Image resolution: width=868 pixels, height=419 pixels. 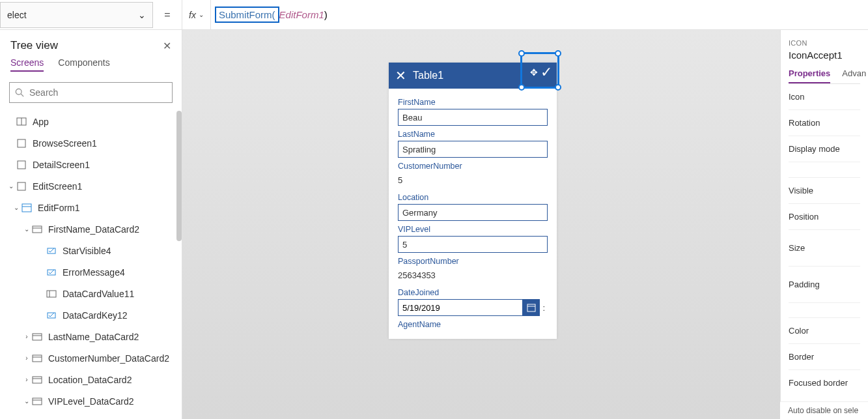 What do you see at coordinates (824, 383) in the screenshot?
I see `prop-row-focused: Focused border` at bounding box center [824, 383].